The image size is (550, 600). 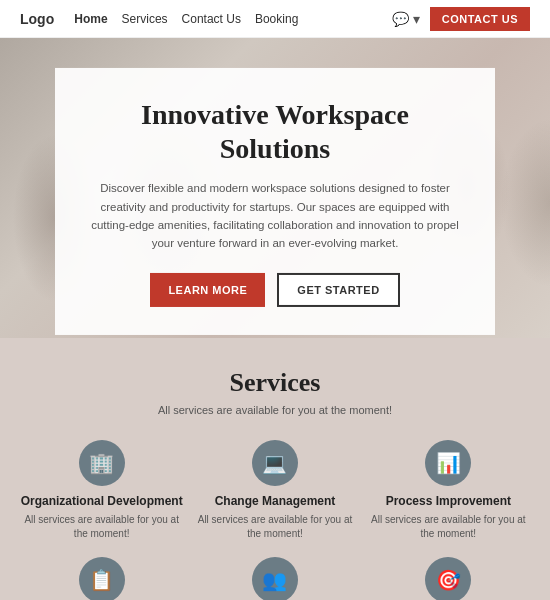 I want to click on learn-more-button: LEARN MORE, so click(x=208, y=290).